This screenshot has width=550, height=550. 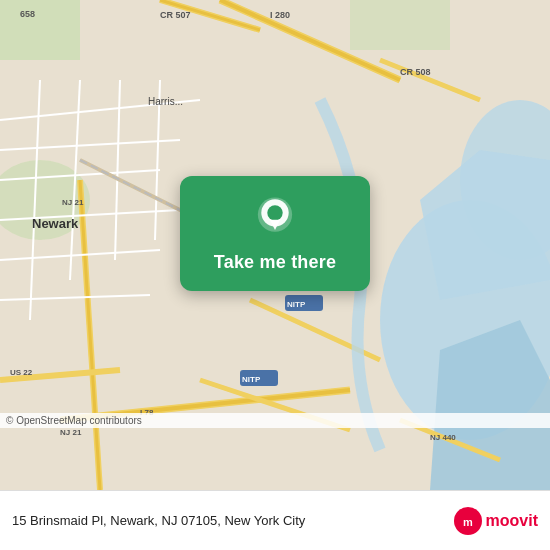 What do you see at coordinates (166, 102) in the screenshot?
I see `svg-text: Harris...` at bounding box center [166, 102].